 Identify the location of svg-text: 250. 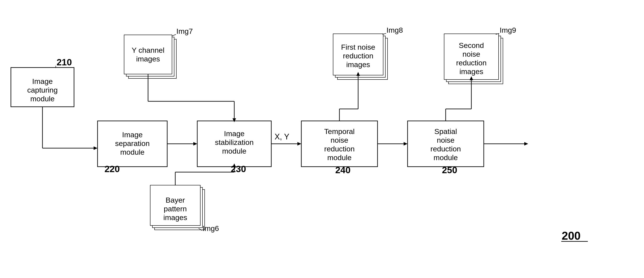
(450, 170).